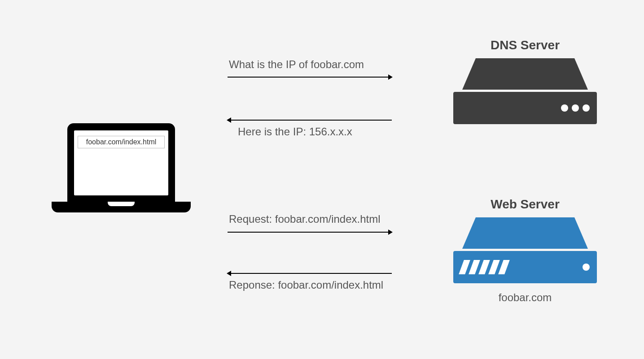 The image size is (644, 359). Describe the element at coordinates (121, 142) in the screenshot. I see `client-url-text: foobar.com/index.html` at that location.